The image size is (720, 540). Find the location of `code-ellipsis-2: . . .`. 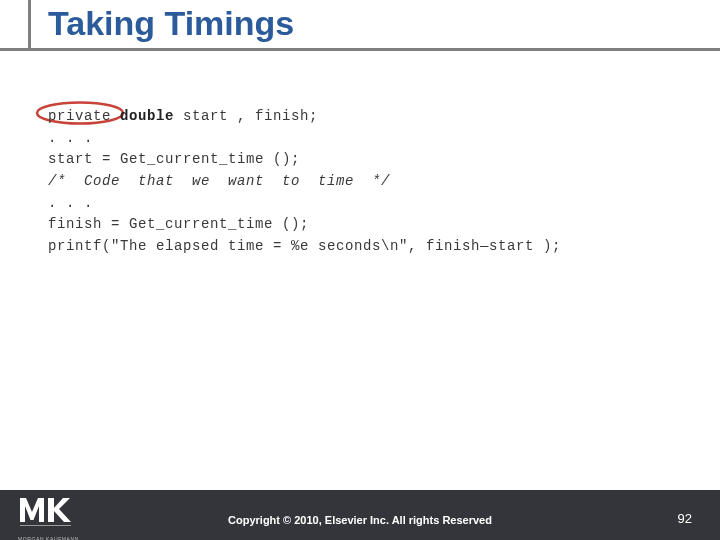

code-ellipsis-2: . . . is located at coordinates (70, 203).